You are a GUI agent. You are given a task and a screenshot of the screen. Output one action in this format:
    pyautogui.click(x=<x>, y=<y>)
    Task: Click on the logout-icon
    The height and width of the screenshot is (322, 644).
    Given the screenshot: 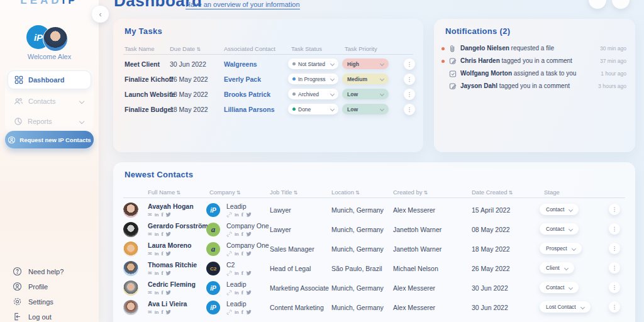 What is the action you would take?
    pyautogui.click(x=18, y=317)
    